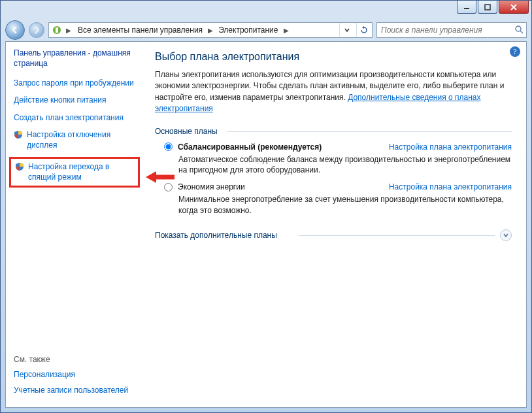 The image size is (532, 413). Describe the element at coordinates (346, 30) in the screenshot. I see `address-dropdown` at that location.